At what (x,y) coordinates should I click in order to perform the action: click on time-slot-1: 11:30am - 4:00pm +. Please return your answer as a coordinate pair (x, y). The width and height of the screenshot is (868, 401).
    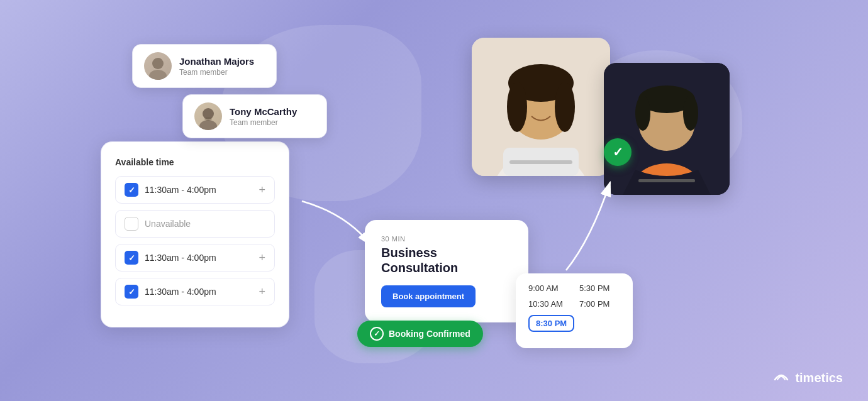
    Looking at the image, I should click on (195, 190).